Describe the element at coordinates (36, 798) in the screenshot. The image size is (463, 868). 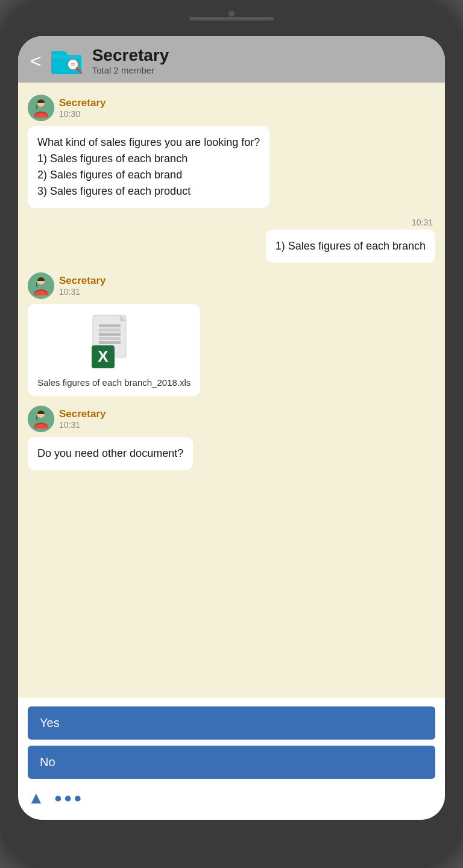
I see `upload-button: ▲` at that location.